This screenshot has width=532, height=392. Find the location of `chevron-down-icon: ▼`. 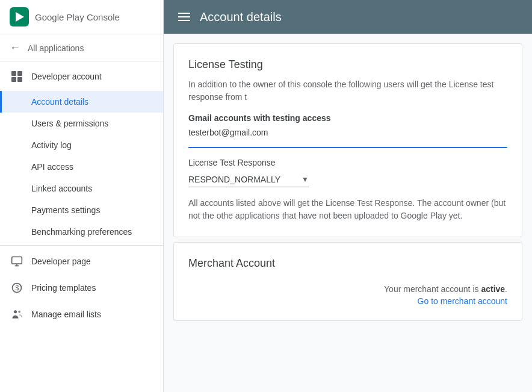

chevron-down-icon: ▼ is located at coordinates (305, 179).